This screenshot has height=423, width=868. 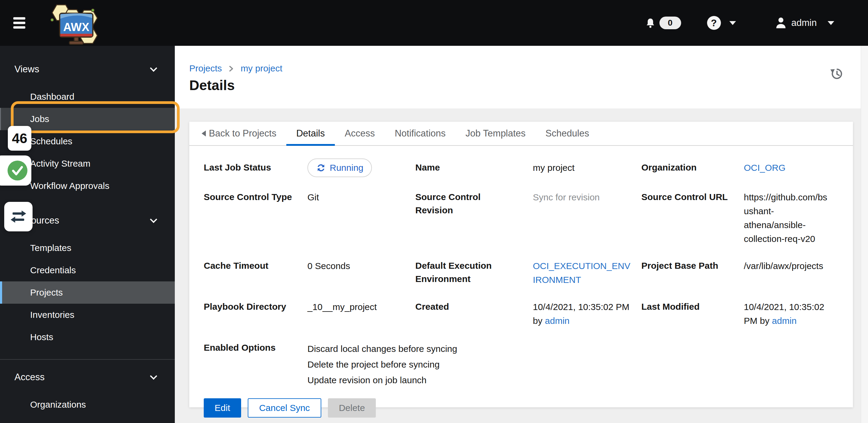 What do you see at coordinates (261, 68) in the screenshot?
I see `breadcrumb-current-link: my project` at bounding box center [261, 68].